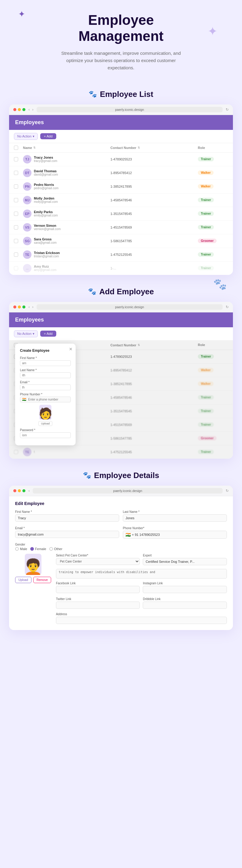 Image resolution: width=242 pixels, height=868 pixels. Describe the element at coordinates (206, 254) in the screenshot. I see `role-badge: Trainer` at that location.